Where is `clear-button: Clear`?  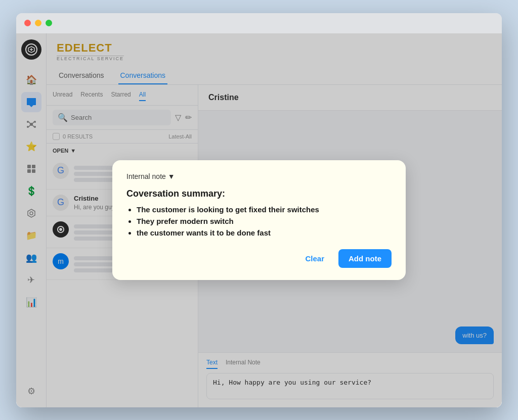 clear-button: Clear is located at coordinates (315, 259).